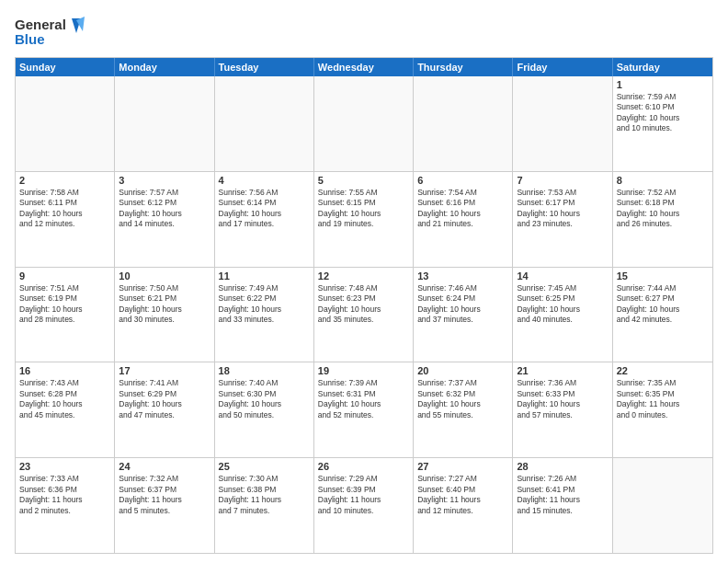  I want to click on day-cell-6: 6Sunrise: 7:54 AM Sunset: 6:16 PM Daylig…, so click(463, 219).